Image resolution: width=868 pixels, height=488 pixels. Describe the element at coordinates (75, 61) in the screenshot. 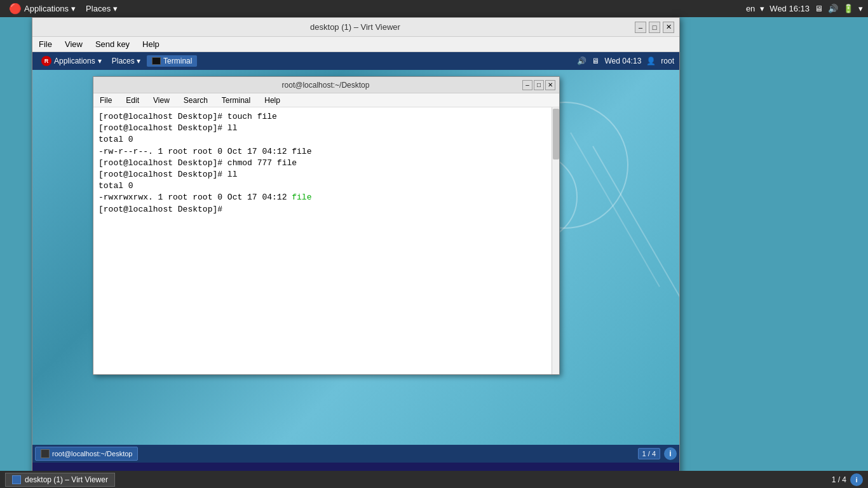

I see `guest-applications-label: Applications` at that location.